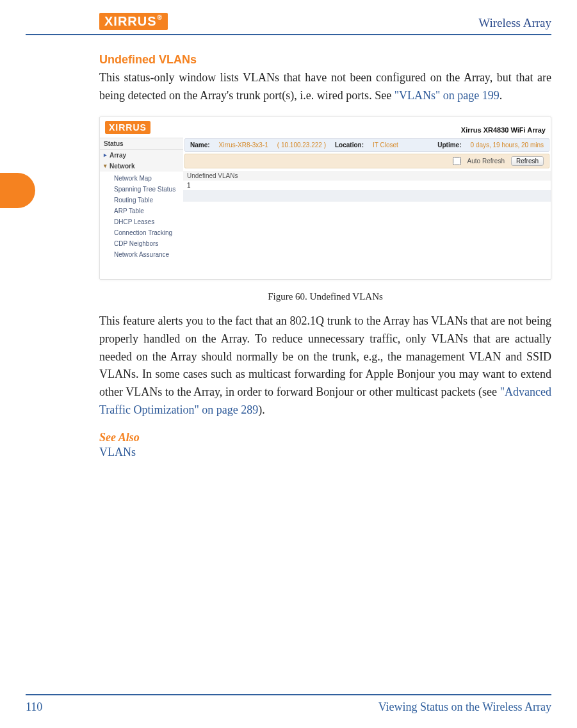  What do you see at coordinates (288, 24) in the screenshot?
I see `page-header: XIRRUS Wireless Array` at bounding box center [288, 24].